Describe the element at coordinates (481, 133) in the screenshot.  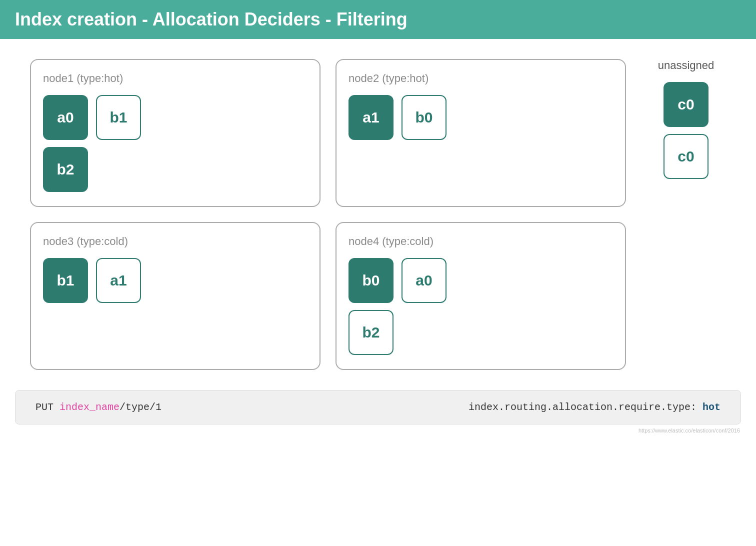
I see `node2-box: node2 (type:hot) a1 b0` at that location.